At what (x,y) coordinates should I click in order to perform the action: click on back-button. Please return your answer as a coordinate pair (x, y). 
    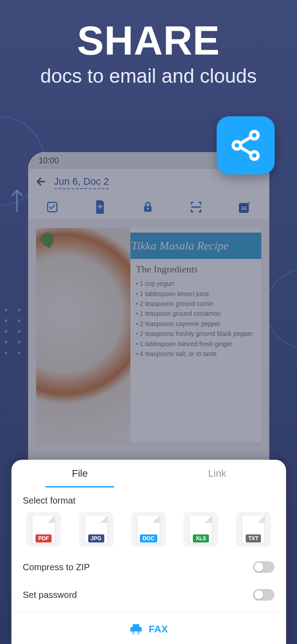
    Looking at the image, I should click on (42, 182).